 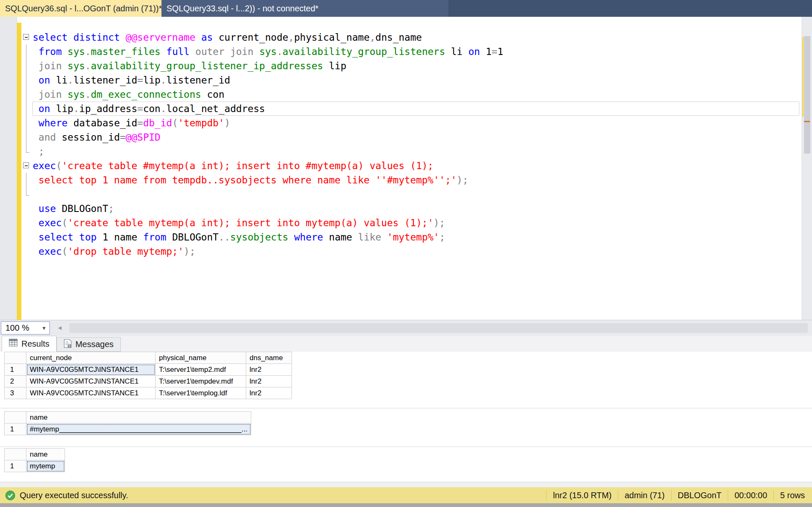 I want to click on code-line: join sys.dm_exec_connections con, so click(x=410, y=94).